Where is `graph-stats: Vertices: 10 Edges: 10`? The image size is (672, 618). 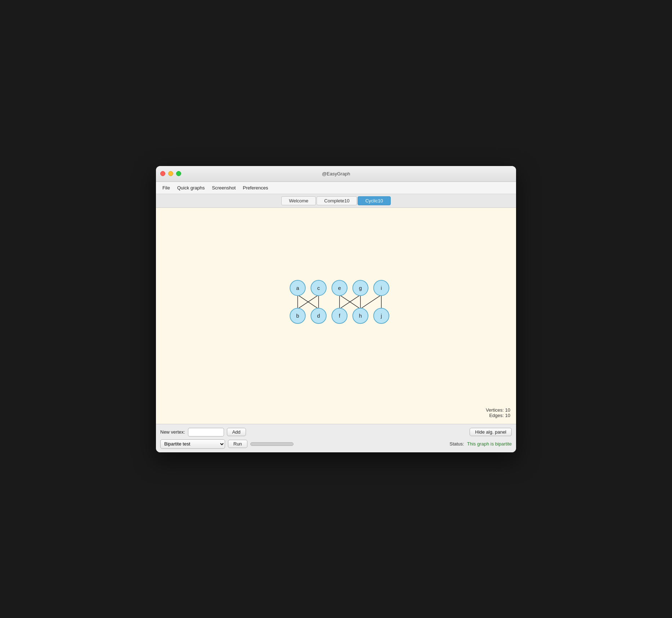 graph-stats: Vertices: 10 Edges: 10 is located at coordinates (498, 413).